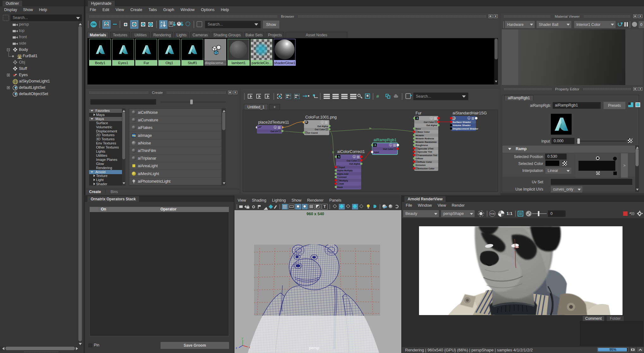  I want to click on svg-text: Displacement Shader, so click(465, 129).